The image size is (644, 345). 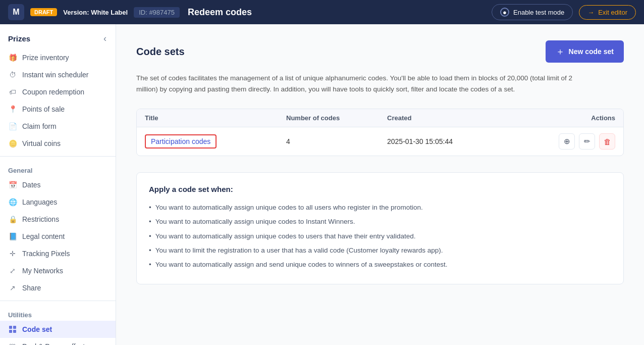 What do you see at coordinates (532, 12) in the screenshot?
I see `enable-test-mode-button: ● Enable test mode` at bounding box center [532, 12].